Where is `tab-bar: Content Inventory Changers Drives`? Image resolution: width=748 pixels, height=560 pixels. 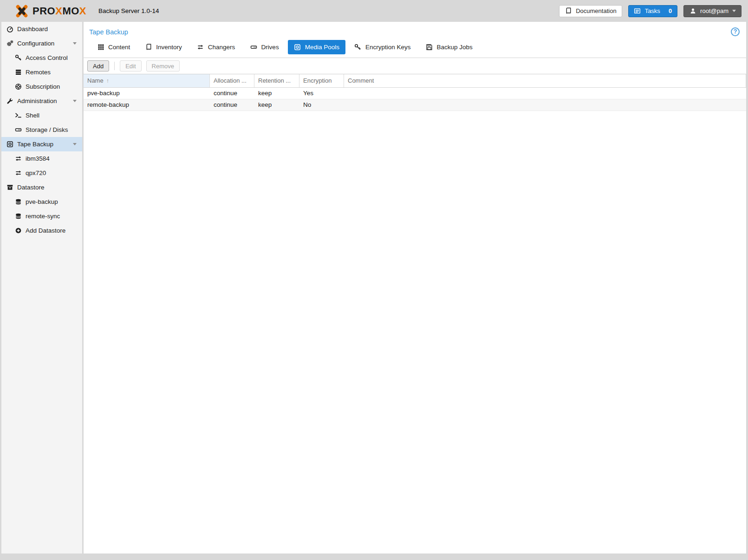
tab-bar: Content Inventory Changers Drives is located at coordinates (415, 49).